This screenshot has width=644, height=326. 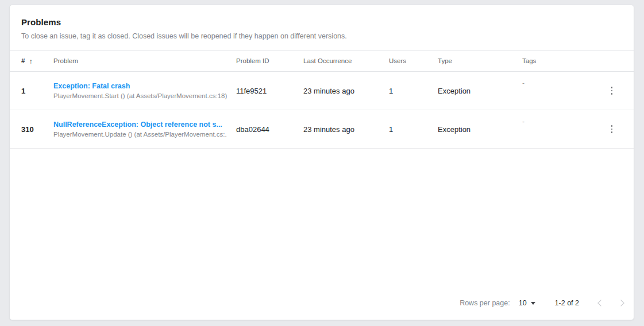 I want to click on table-header-row: # ↑ Problem Problem ID Last Occurrence U…, so click(x=322, y=61).